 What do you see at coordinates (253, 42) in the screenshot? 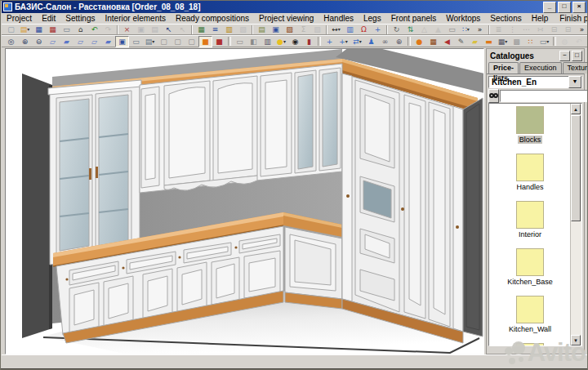
I see `pane-split-button: ◧` at bounding box center [253, 42].